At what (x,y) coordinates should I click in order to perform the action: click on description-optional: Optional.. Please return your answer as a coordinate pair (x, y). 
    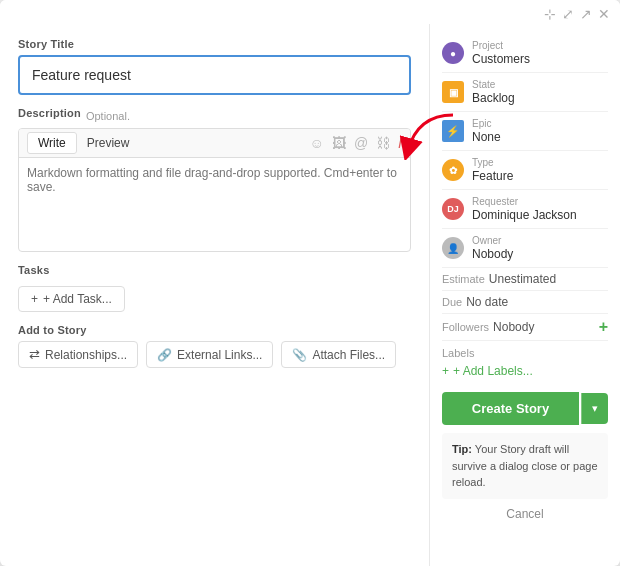
    Looking at the image, I should click on (108, 116).